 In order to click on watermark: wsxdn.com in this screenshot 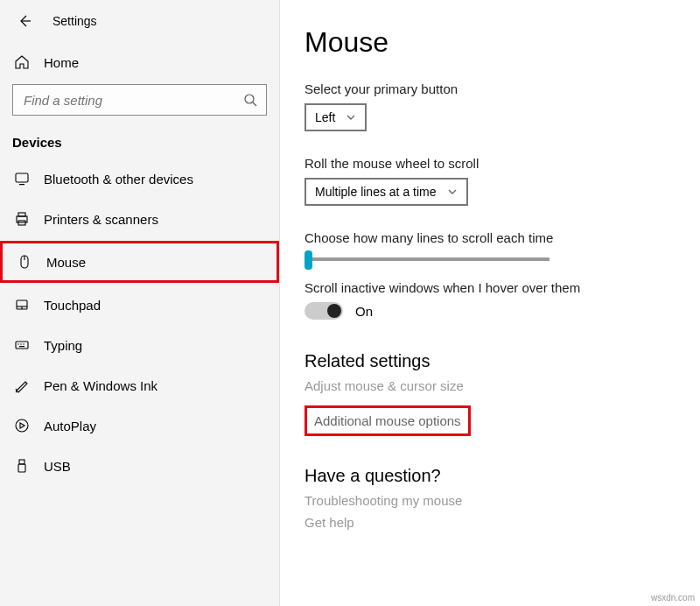, I will do `click(673, 597)`.